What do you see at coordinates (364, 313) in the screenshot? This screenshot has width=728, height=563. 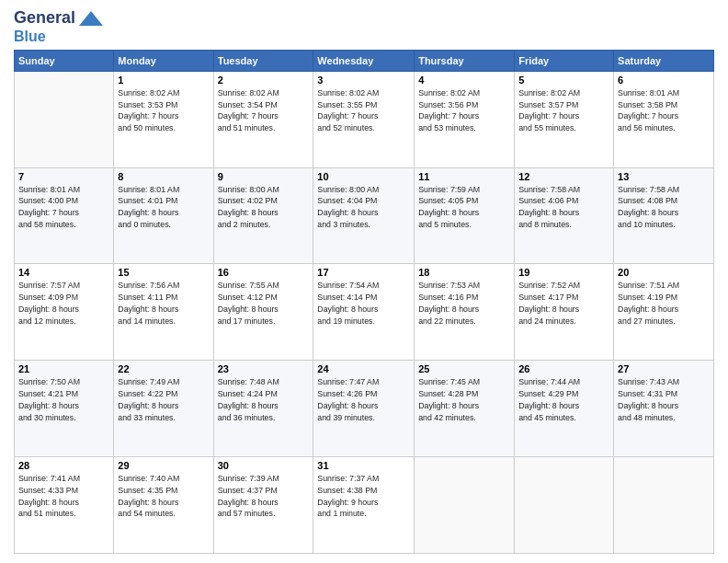 I see `day-cell: 17Sunrise: 7:54 AMSunset: 4:14 PMDayligh…` at bounding box center [364, 313].